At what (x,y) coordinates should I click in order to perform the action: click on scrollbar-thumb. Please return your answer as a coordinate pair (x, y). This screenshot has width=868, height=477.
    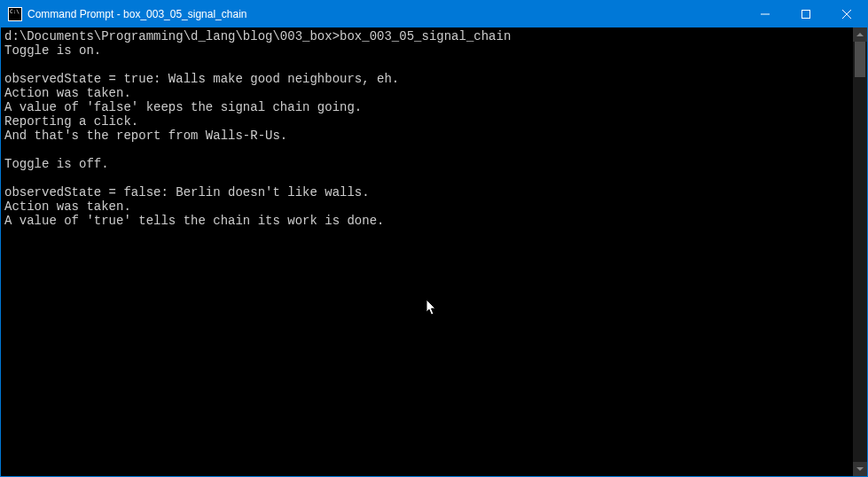
    Looking at the image, I should click on (860, 59).